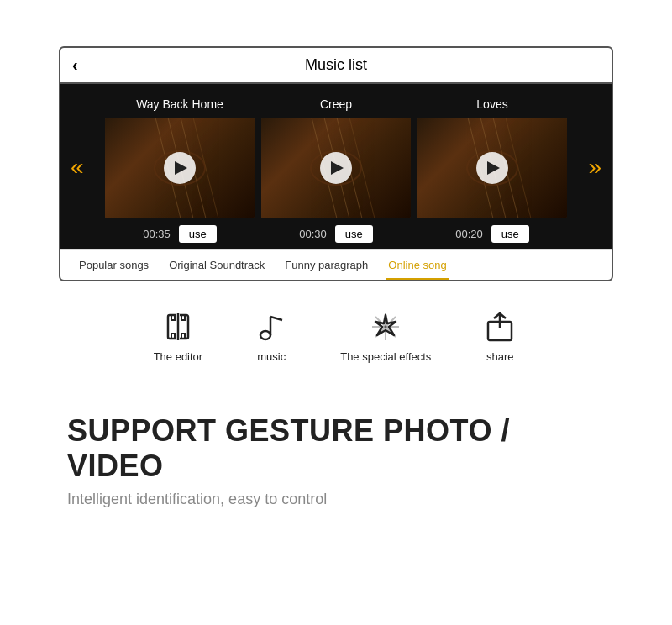 This screenshot has width=672, height=625. What do you see at coordinates (178, 336) in the screenshot?
I see `editor-tool: The editor` at bounding box center [178, 336].